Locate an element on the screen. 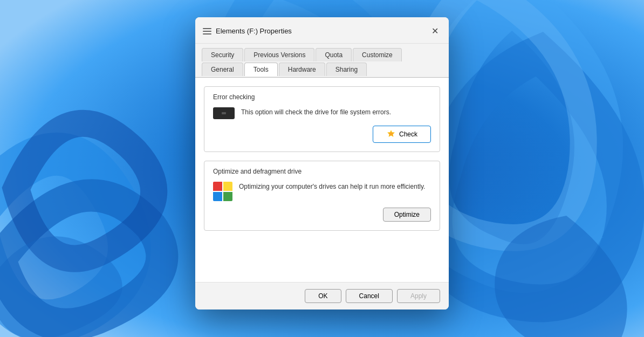 The image size is (644, 337). optimize-button-label: Optimize is located at coordinates (407, 215).